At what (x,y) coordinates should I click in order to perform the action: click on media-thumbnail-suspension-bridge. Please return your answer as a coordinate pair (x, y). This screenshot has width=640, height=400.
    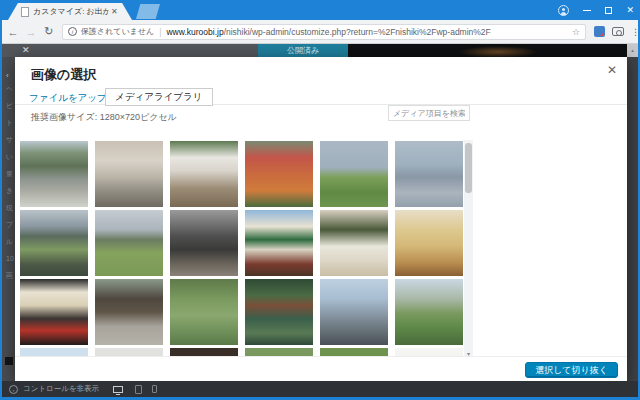
    Looking at the image, I should click on (354, 312).